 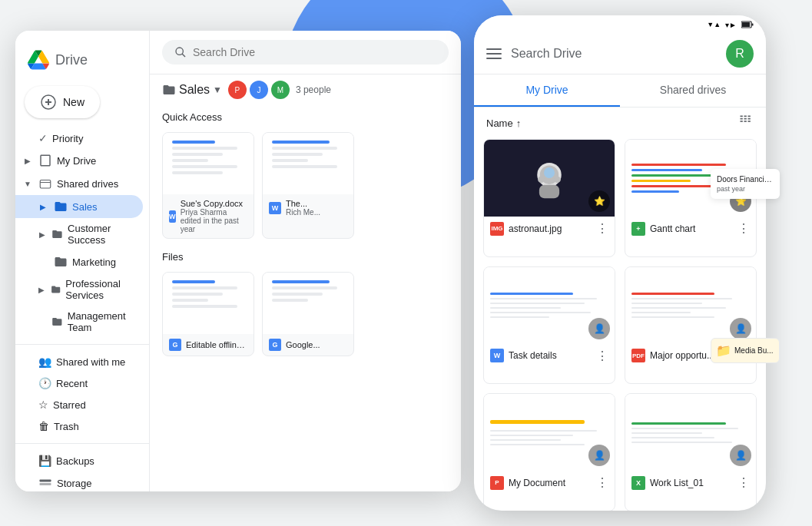 What do you see at coordinates (620, 91) in the screenshot?
I see `mobile-tabs: My Drive Shared drives` at bounding box center [620, 91].